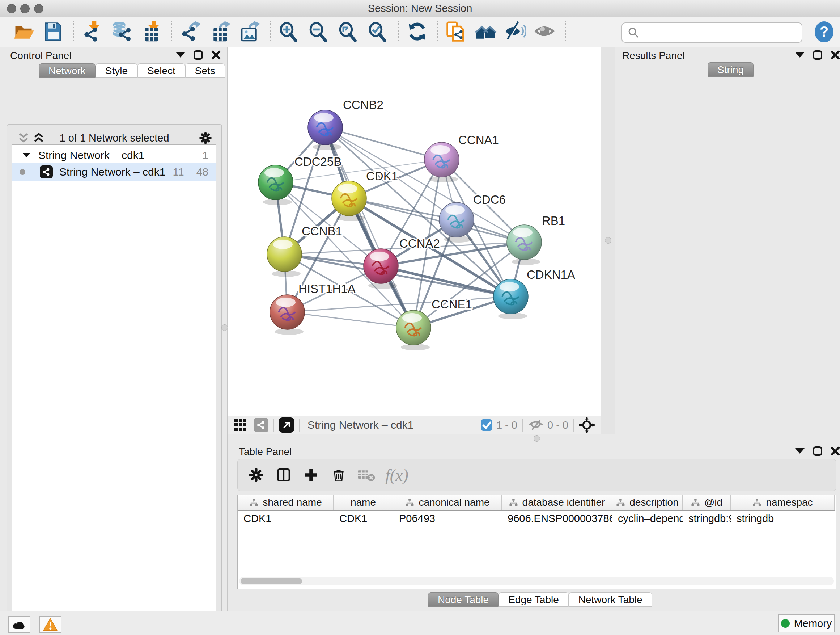 This screenshot has height=635, width=840. Describe the element at coordinates (537, 581) in the screenshot. I see `table-hscrollbar` at that location.